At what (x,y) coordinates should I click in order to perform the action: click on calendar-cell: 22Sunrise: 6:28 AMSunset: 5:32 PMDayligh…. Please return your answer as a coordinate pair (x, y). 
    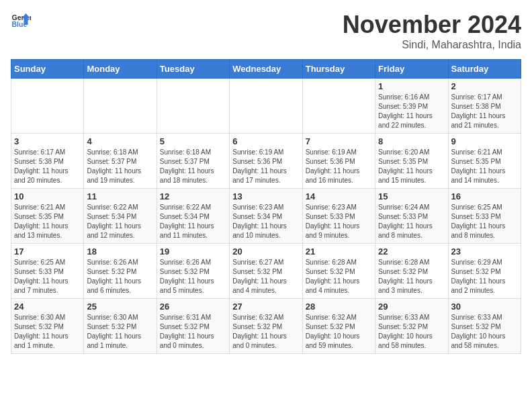
    Looking at the image, I should click on (412, 271).